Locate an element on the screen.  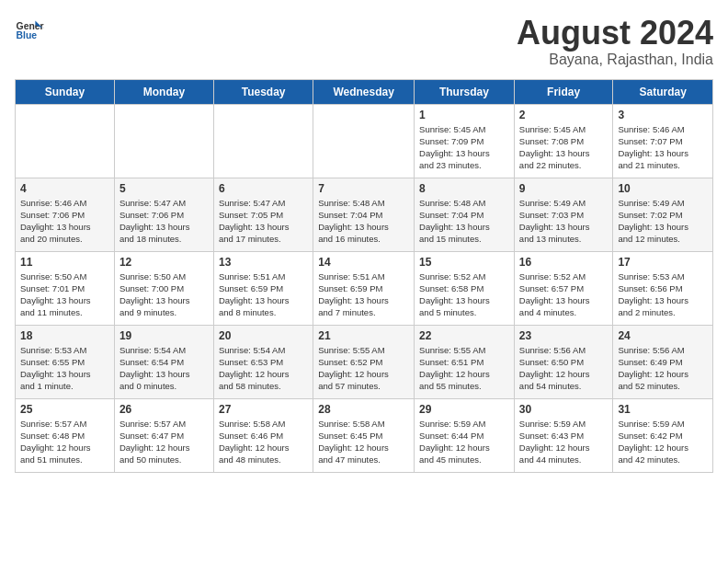
calendar-cell: 17Sunrise: 5:53 AM Sunset: 6:56 PM Dayli… is located at coordinates (664, 288).